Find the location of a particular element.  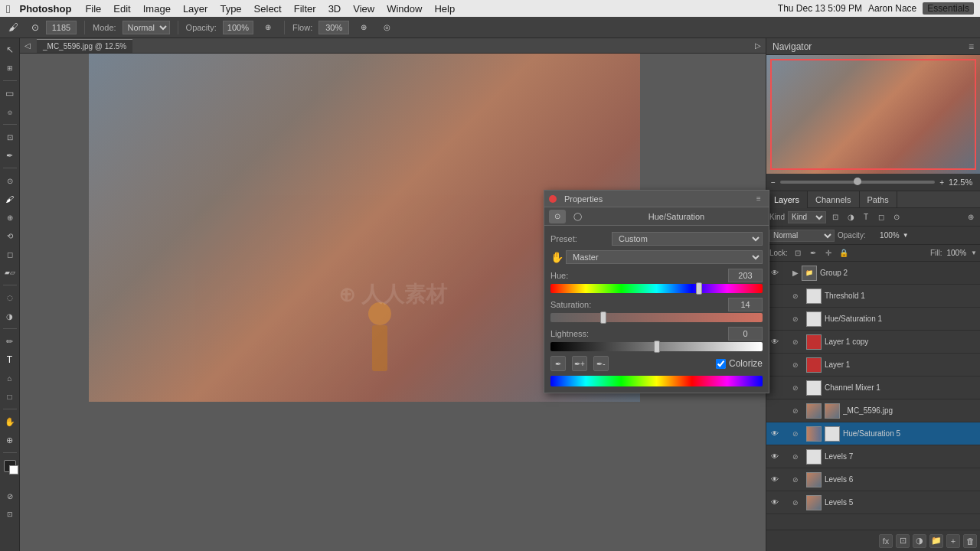

properties-close-button is located at coordinates (553, 199).